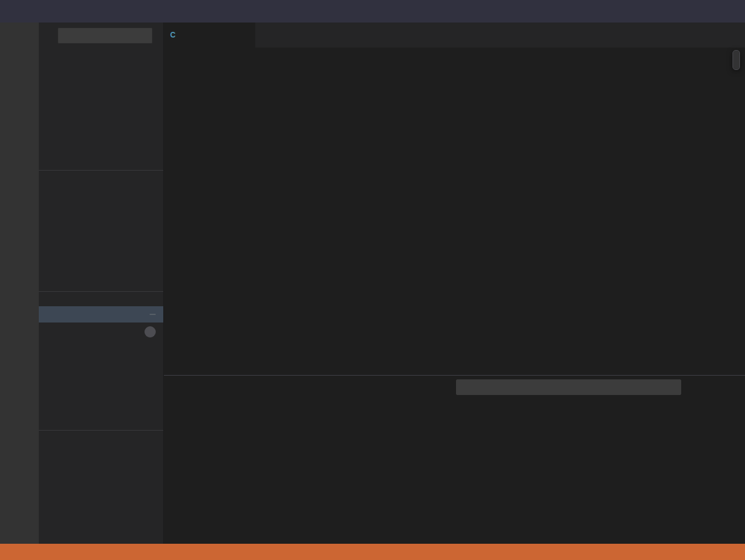 The width and height of the screenshot is (745, 560). I want to click on collapse-all-icon, so click(153, 56).